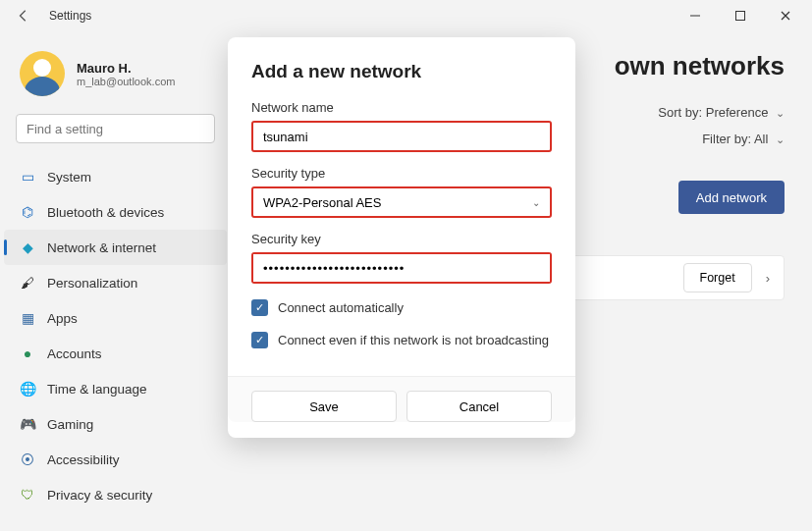 Image resolution: width=812 pixels, height=531 pixels. What do you see at coordinates (413, 340) in the screenshot?
I see `checkbox-label: Connect even if this network is not broa…` at bounding box center [413, 340].